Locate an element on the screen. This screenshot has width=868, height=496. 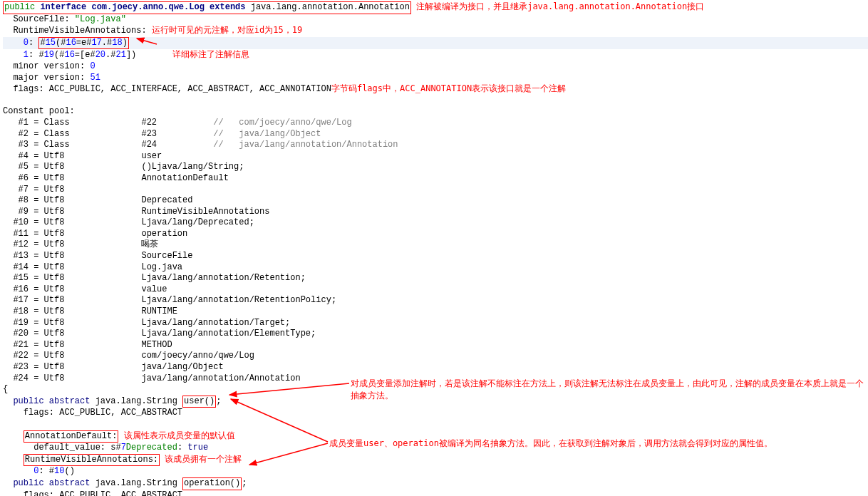
annotation-rva: 运行时可见的元注解，对应id为15，19 is located at coordinates (227, 30).